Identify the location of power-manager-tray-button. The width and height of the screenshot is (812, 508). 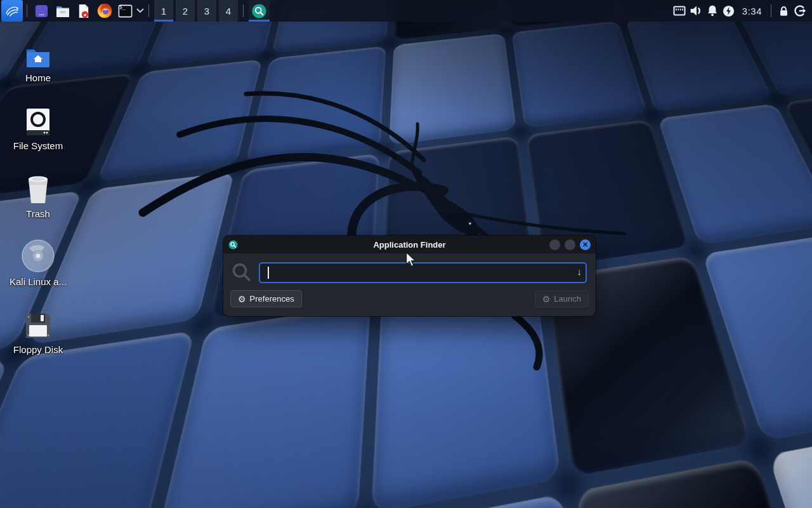
(729, 11).